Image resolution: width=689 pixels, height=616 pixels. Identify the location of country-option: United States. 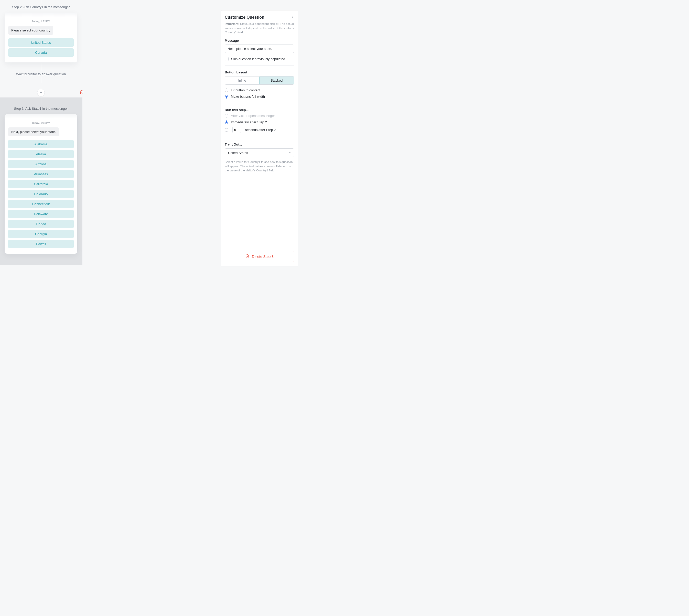
(41, 43).